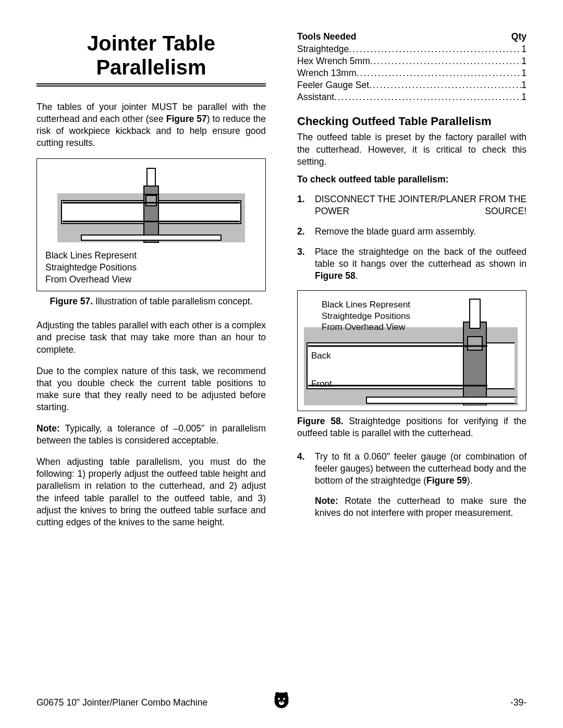 The image size is (563, 728). Describe the element at coordinates (519, 36) in the screenshot. I see `qty-header: Qty` at that location.